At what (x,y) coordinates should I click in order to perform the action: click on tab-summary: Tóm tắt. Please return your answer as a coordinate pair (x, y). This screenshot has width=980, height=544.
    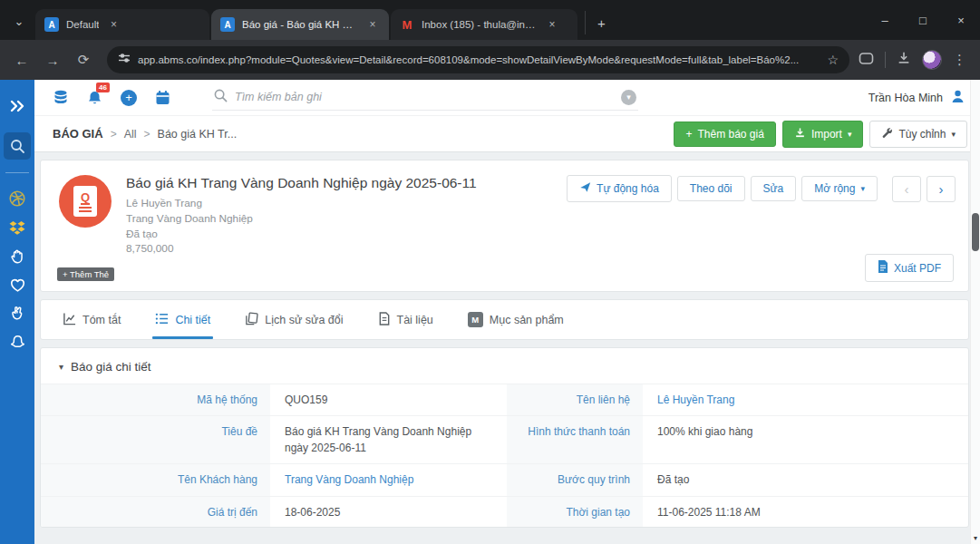
    Looking at the image, I should click on (92, 319).